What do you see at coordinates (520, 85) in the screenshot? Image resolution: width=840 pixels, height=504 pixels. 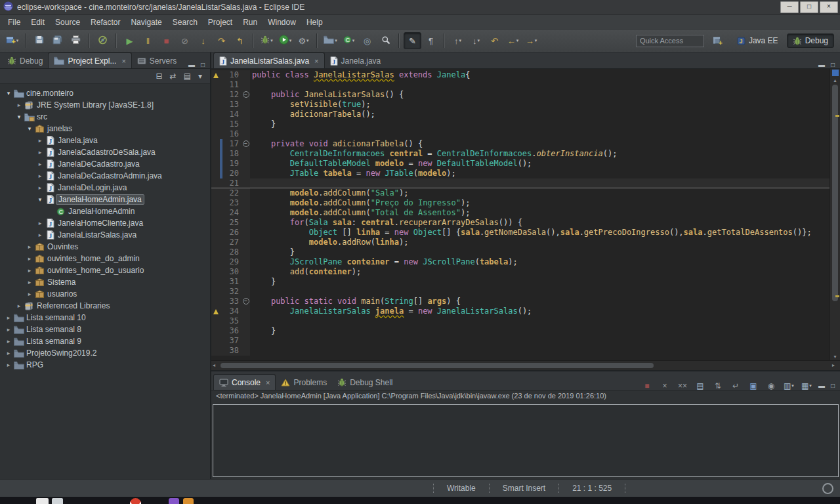 I see `code-line-11: 11` at bounding box center [520, 85].